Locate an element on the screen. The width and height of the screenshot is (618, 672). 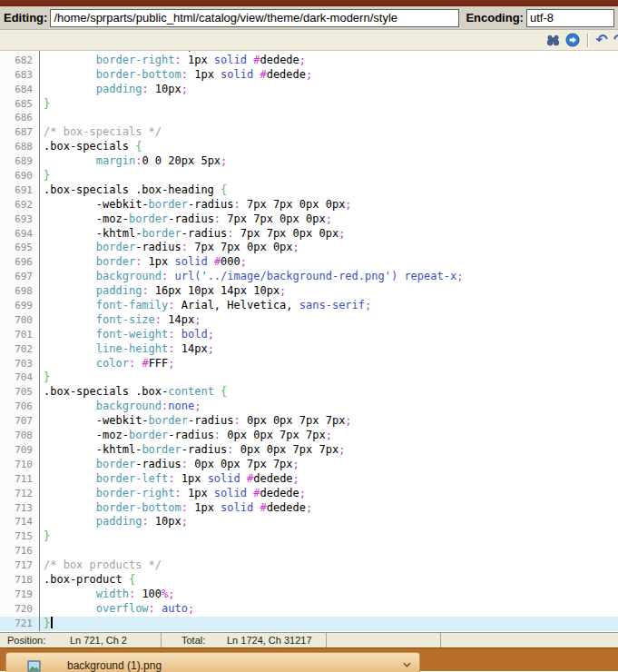
code-token: { is located at coordinates (223, 190).